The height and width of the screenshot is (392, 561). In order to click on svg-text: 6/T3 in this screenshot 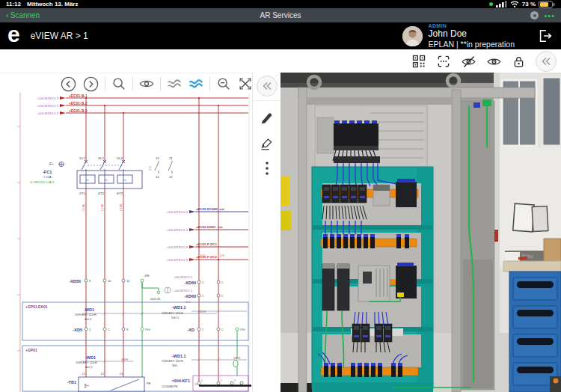, I will do `click(120, 193)`.